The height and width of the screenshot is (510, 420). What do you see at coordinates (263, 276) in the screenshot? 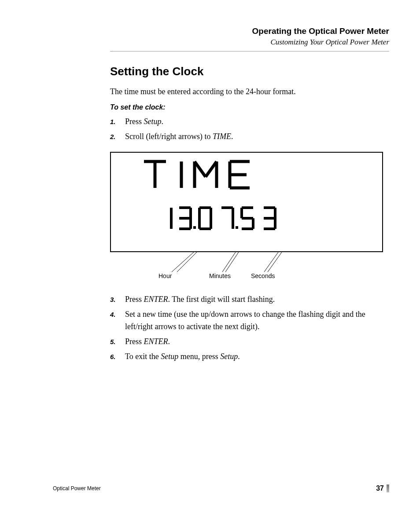
I see `callout-seconds: Seconds` at bounding box center [263, 276].